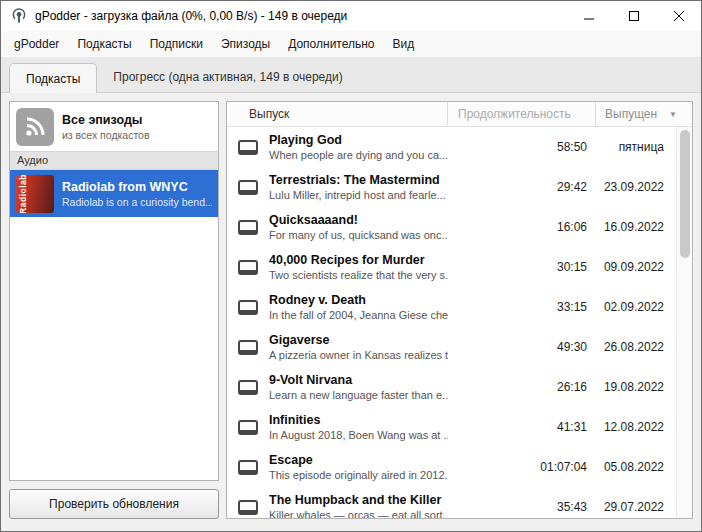 The image size is (702, 532). I want to click on episode-released: 19.08.2022, so click(636, 387).